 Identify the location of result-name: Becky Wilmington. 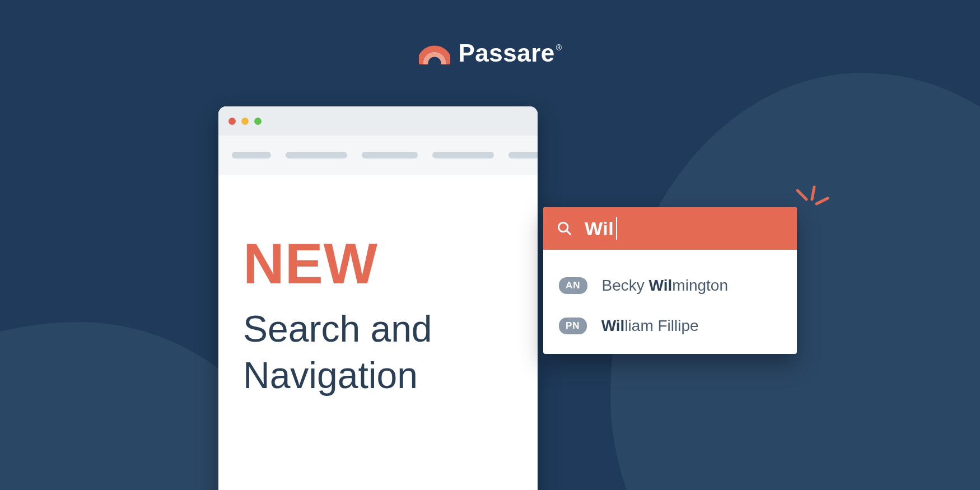
(665, 286).